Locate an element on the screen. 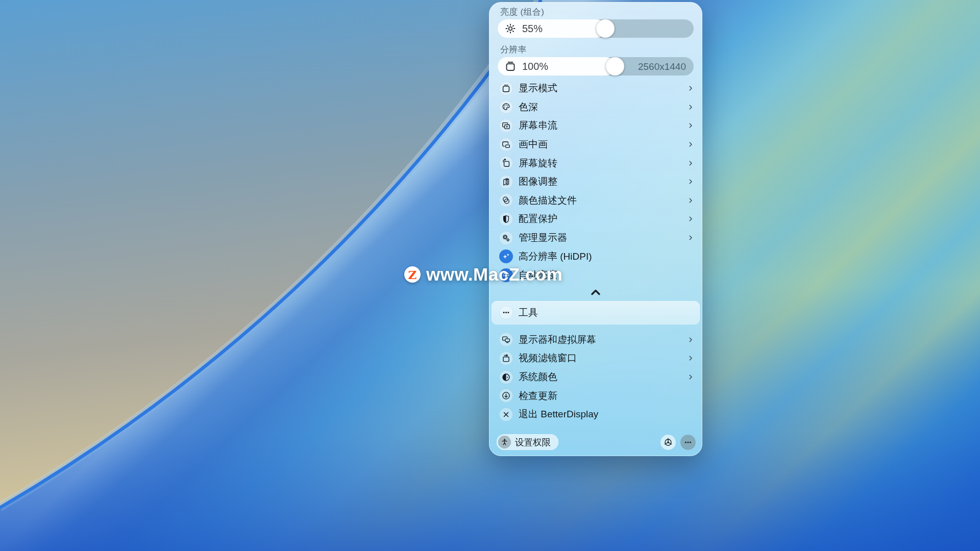 Image resolution: width=980 pixels, height=551 pixels. menu-item-label: 配置保护 is located at coordinates (538, 219).